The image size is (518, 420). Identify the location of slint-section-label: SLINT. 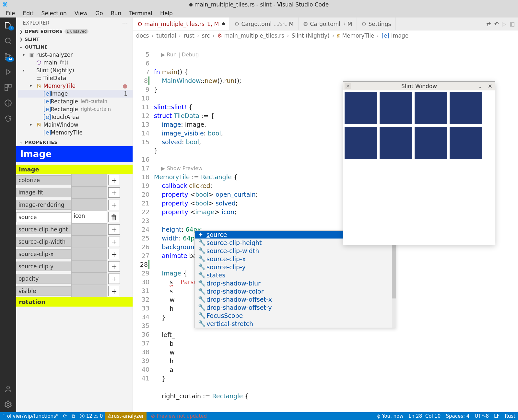
(32, 39).